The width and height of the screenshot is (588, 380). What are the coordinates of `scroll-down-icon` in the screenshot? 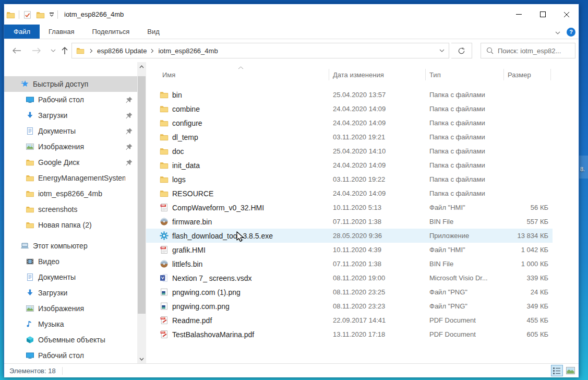 It's located at (142, 359).